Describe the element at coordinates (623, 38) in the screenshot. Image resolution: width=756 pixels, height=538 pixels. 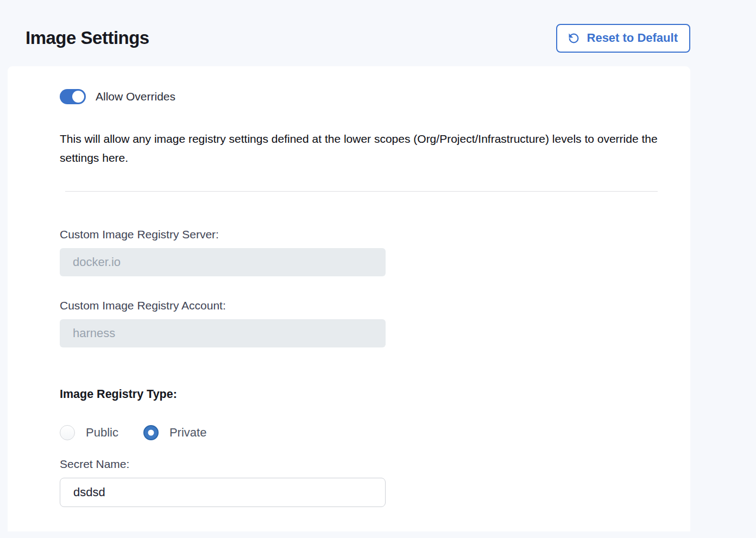
I see `reset-to-default-button: Reset to Default` at that location.